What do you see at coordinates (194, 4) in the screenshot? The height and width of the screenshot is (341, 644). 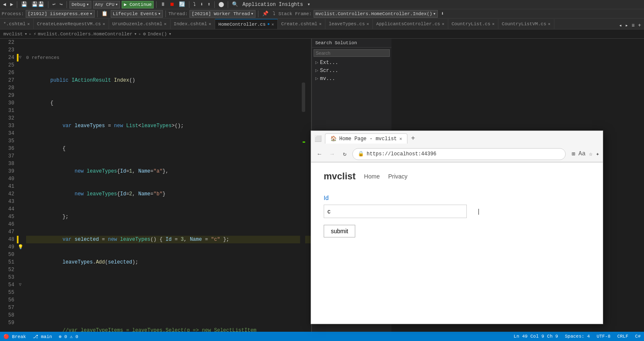 I see `step-over-btn: ⤵` at bounding box center [194, 4].